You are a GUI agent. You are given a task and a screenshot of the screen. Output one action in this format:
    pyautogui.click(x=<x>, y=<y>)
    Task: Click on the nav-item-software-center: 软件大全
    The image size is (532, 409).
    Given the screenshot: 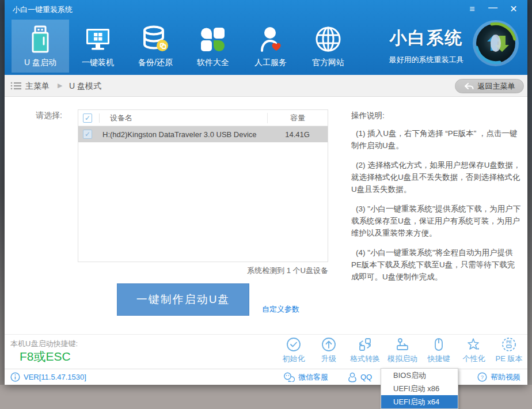 What is the action you would take?
    pyautogui.click(x=213, y=46)
    